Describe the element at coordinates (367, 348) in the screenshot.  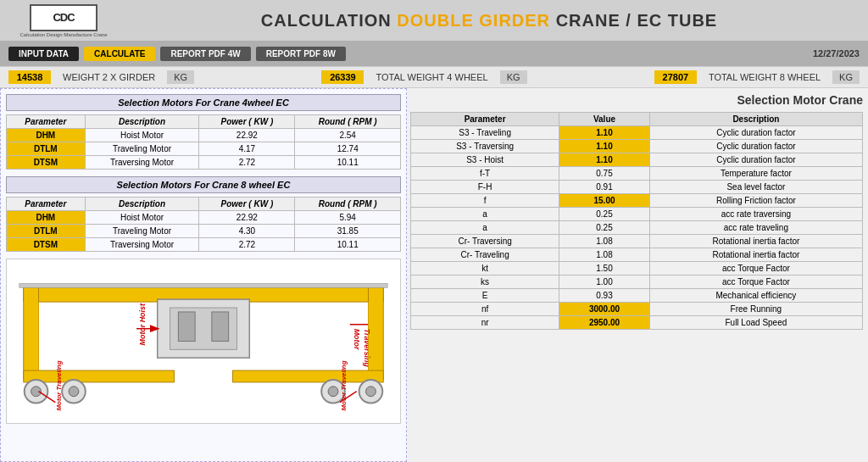
I see `svg-text: Traversing` at that location.